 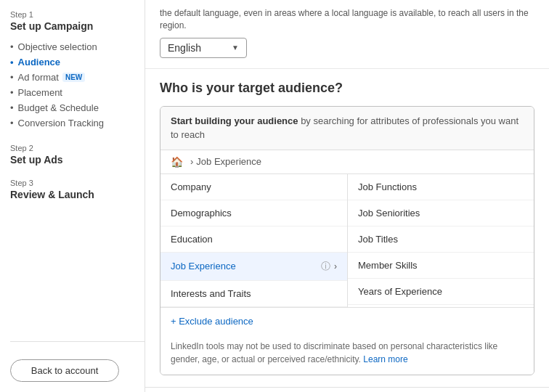 I want to click on category-col-left: Company Demographics Education Job Exper…, so click(x=254, y=241).